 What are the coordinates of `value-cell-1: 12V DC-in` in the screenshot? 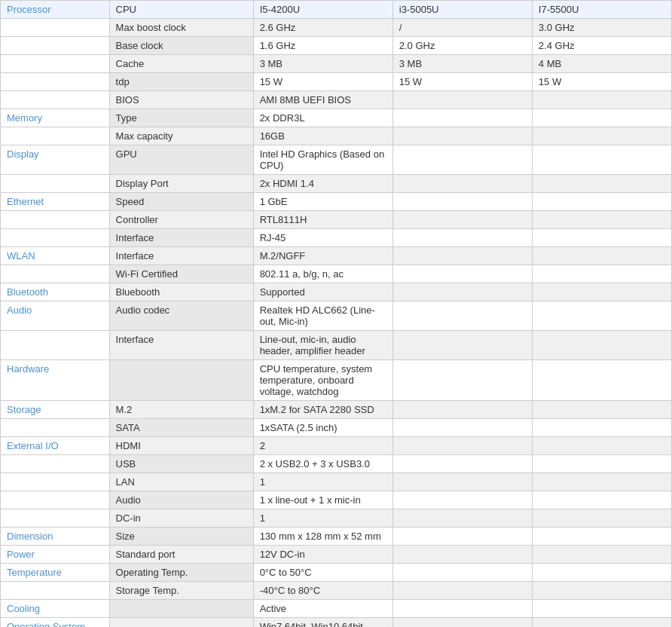 It's located at (322, 555).